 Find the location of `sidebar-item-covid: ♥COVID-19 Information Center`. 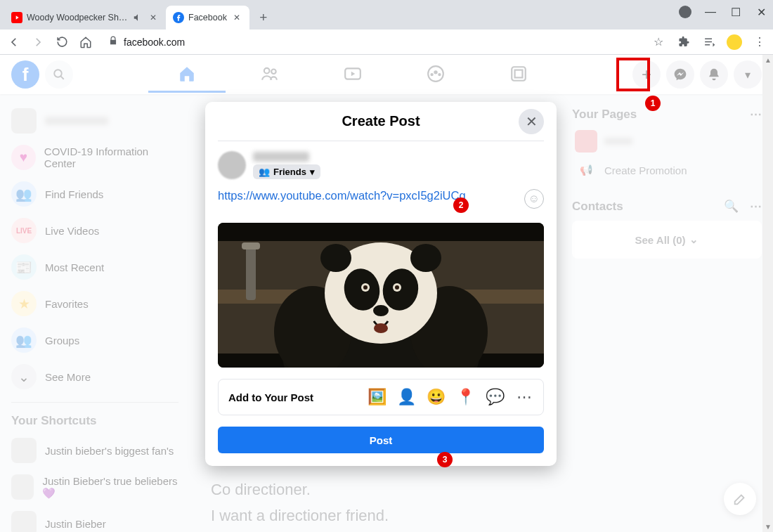

sidebar-item-covid: ♥COVID-19 Information Center is located at coordinates (95, 157).